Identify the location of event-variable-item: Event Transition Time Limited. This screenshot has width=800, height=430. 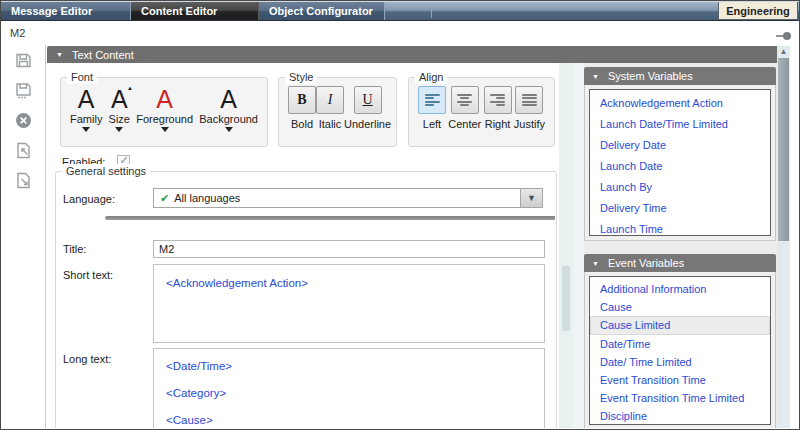
(680, 398).